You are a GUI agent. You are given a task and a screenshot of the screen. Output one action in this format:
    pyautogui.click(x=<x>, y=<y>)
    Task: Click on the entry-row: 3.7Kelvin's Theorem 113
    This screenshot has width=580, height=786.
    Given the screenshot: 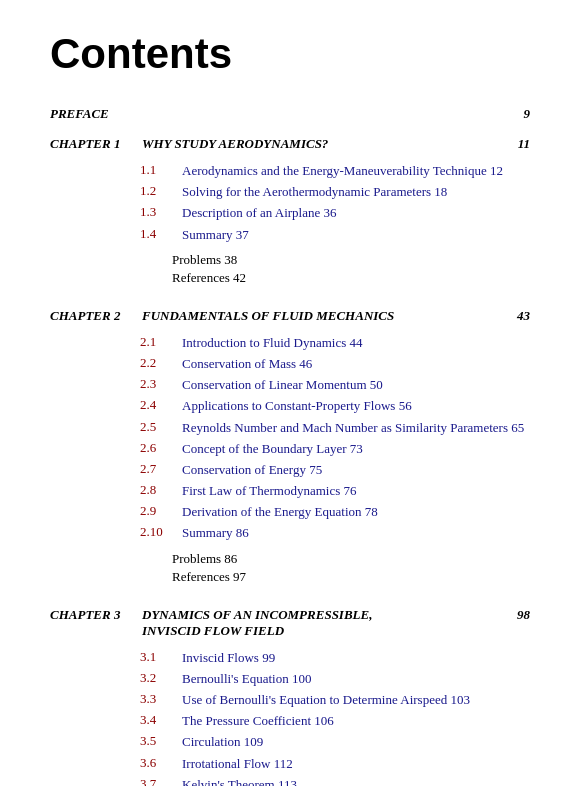 What is the action you would take?
    pyautogui.click(x=335, y=781)
    